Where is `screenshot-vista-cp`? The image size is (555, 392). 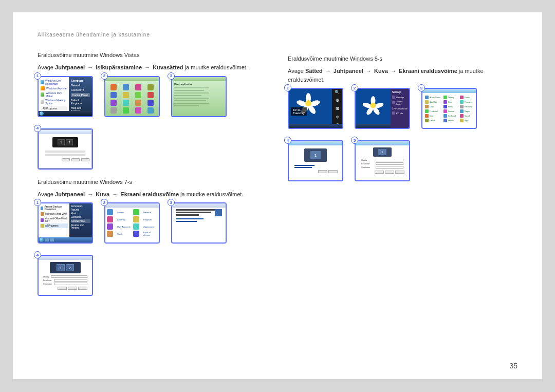 screenshot-vista-cp is located at coordinates (132, 97).